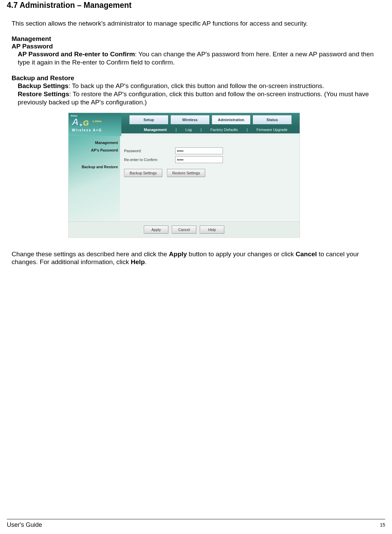 Image resolution: width=392 pixels, height=534 pixels. Describe the element at coordinates (199, 151) in the screenshot. I see `password-input` at that location.